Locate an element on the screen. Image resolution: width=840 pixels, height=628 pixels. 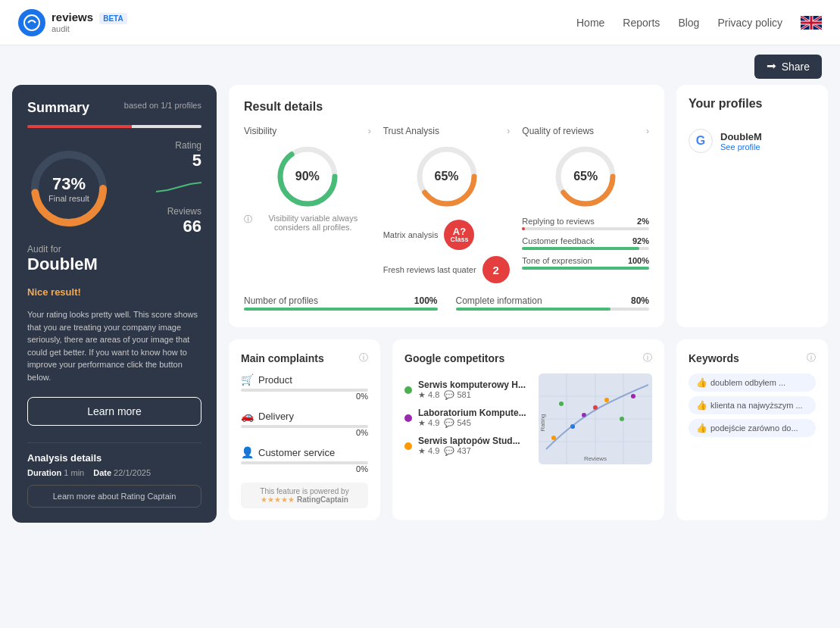
keywords-list: 👍 doublem odbyłem ... 👍 klienta na najwy… is located at coordinates (752, 408).